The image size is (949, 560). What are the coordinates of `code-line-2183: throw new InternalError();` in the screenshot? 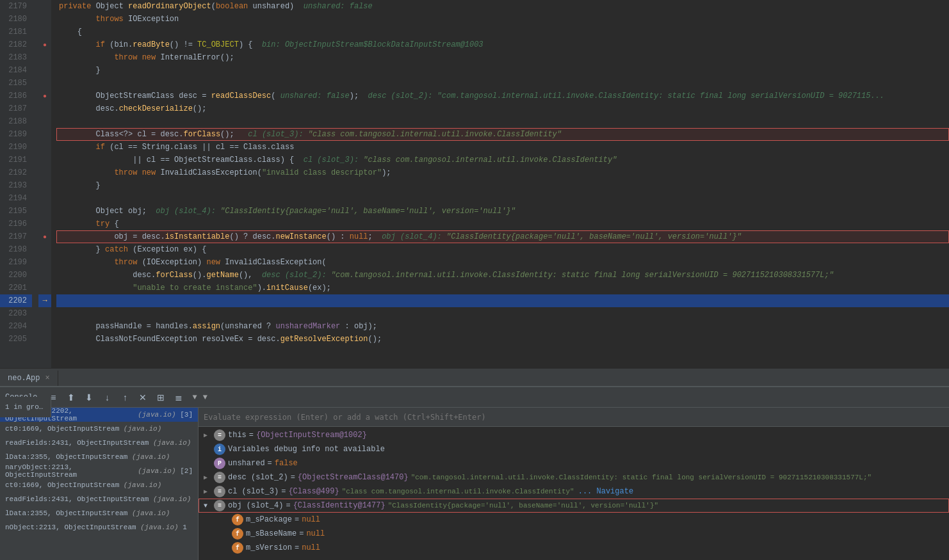 It's located at (503, 58).